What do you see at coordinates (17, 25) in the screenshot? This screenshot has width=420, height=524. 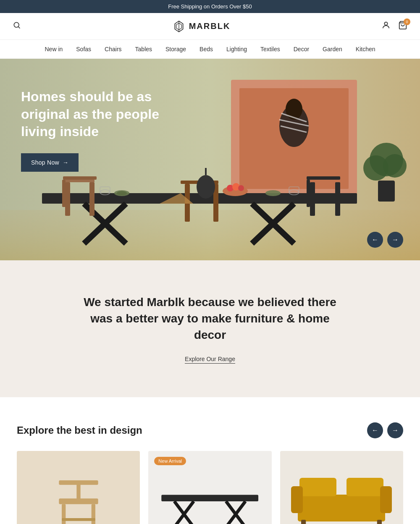 I see `search-icon` at bounding box center [17, 25].